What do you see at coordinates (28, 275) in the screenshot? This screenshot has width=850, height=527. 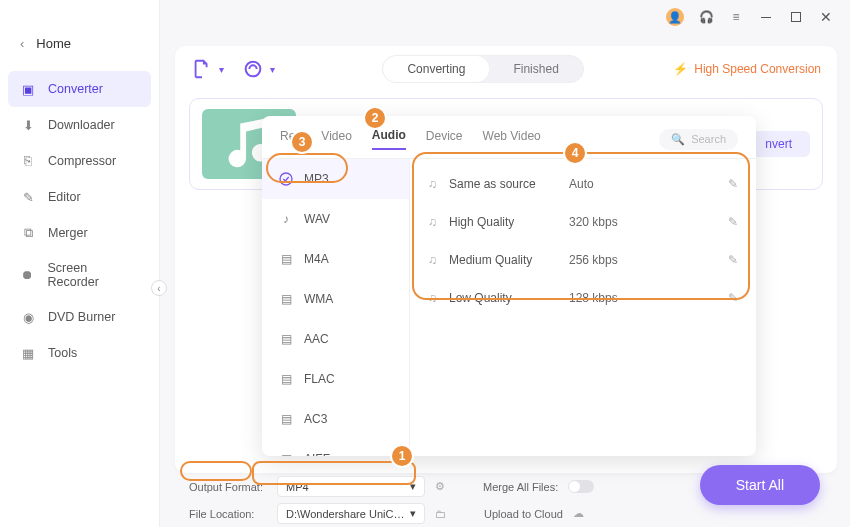 I see `sidebar-icon: ⏺` at bounding box center [28, 275].